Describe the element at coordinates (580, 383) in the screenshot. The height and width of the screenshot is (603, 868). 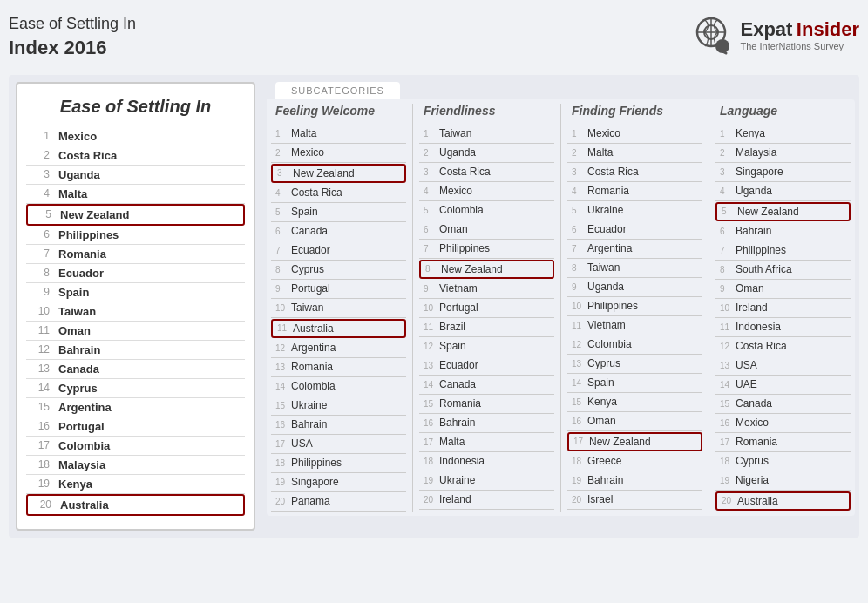
I see `item-rank: 14` at that location.